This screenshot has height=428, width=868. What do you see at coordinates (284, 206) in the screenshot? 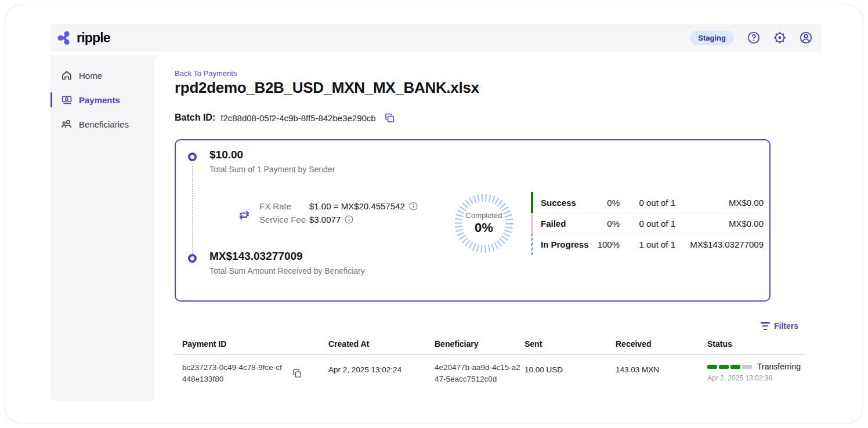
I see `fx-rate-label: FX Rate` at bounding box center [284, 206].